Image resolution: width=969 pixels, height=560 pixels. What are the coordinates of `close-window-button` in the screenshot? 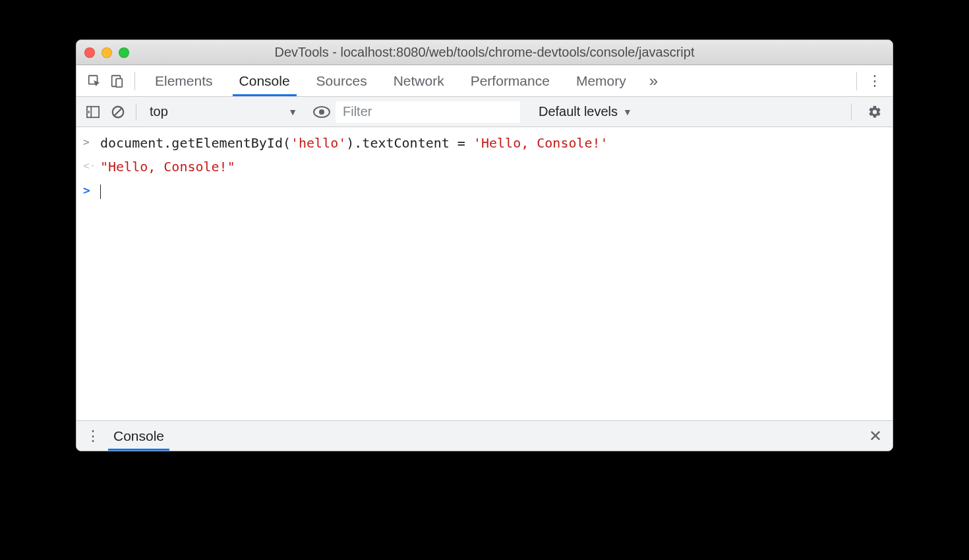 It's located at (90, 53).